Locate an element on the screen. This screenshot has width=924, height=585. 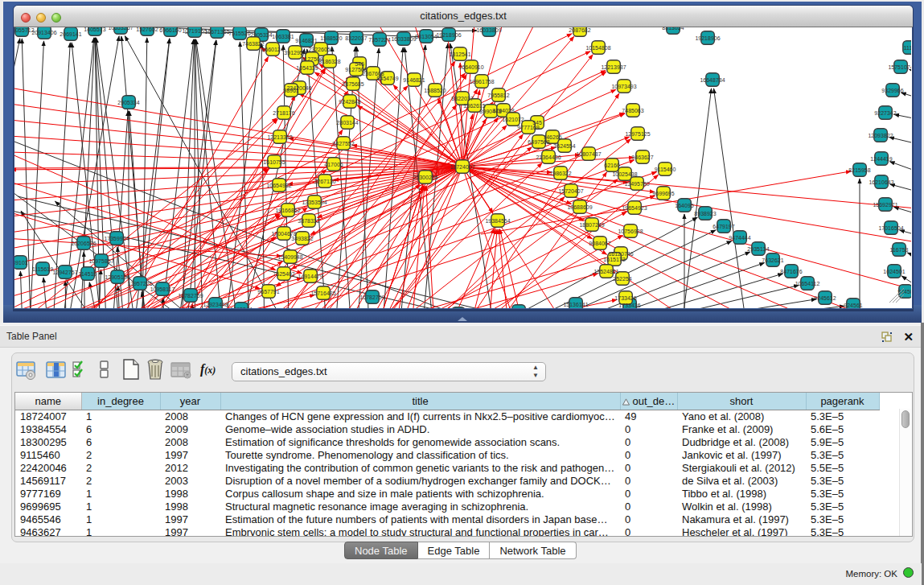
svg-text: 8322037 is located at coordinates (462, 98).